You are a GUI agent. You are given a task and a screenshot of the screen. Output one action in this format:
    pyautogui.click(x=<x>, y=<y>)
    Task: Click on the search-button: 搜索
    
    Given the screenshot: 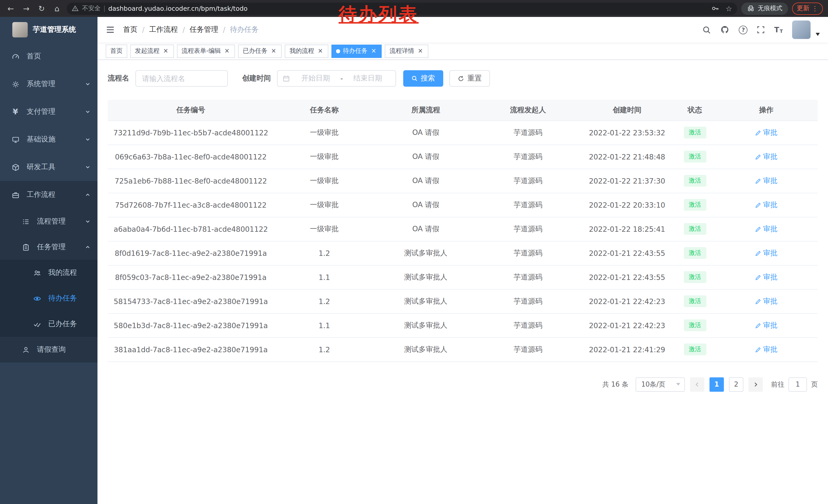 What is the action you would take?
    pyautogui.click(x=423, y=79)
    